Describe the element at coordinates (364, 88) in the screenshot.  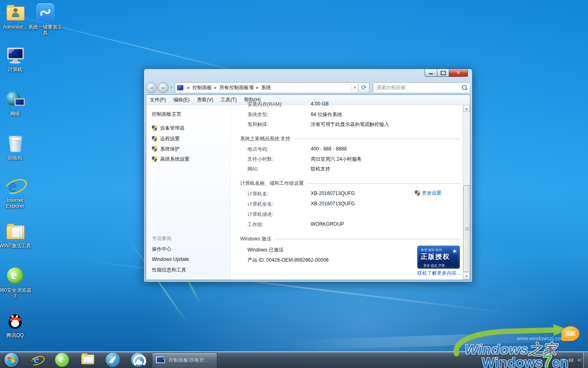
I see `refresh-button: ⟳` at that location.